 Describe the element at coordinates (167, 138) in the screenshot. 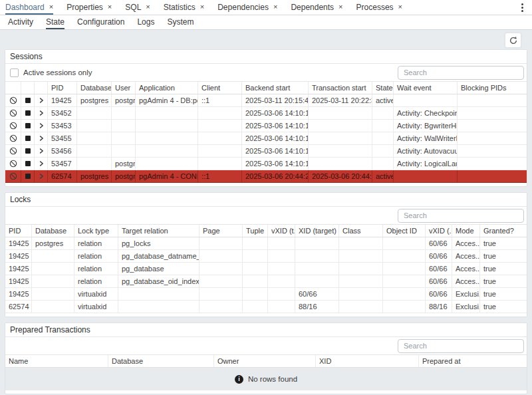

I see `cell-application` at that location.